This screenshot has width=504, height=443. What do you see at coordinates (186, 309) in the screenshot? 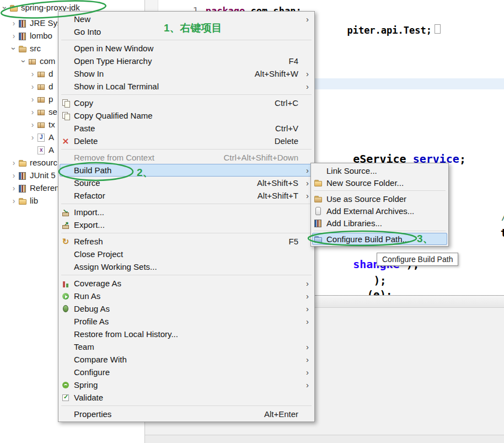
I see `menu-item-debug-as: Debug As` at bounding box center [186, 309].